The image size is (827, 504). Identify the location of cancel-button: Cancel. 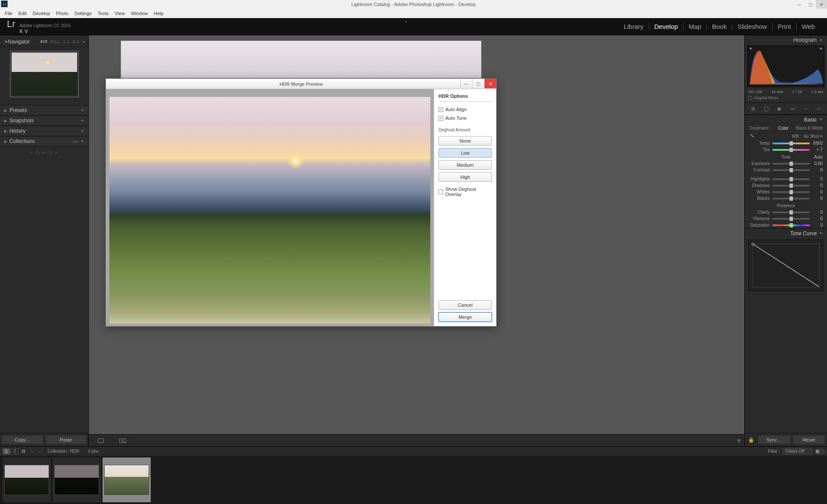
(465, 305).